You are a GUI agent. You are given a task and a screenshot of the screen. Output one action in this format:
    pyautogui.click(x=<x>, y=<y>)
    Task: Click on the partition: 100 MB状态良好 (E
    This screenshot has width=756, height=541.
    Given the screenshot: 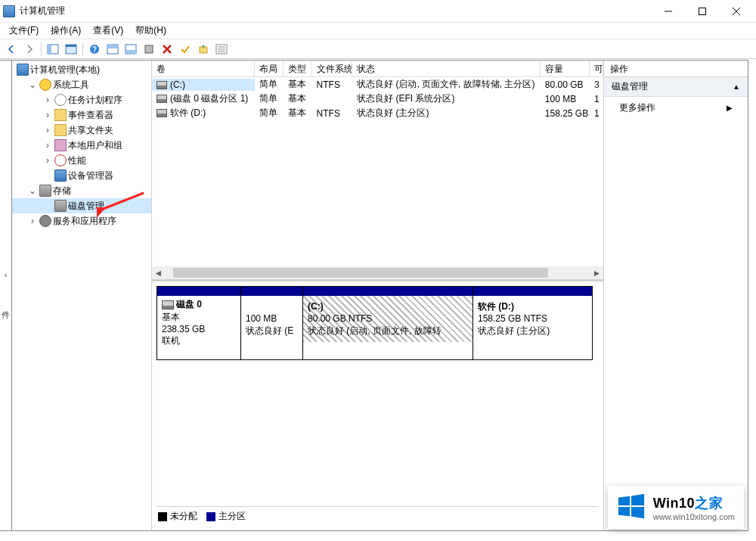 What is the action you would take?
    pyautogui.click(x=272, y=323)
    